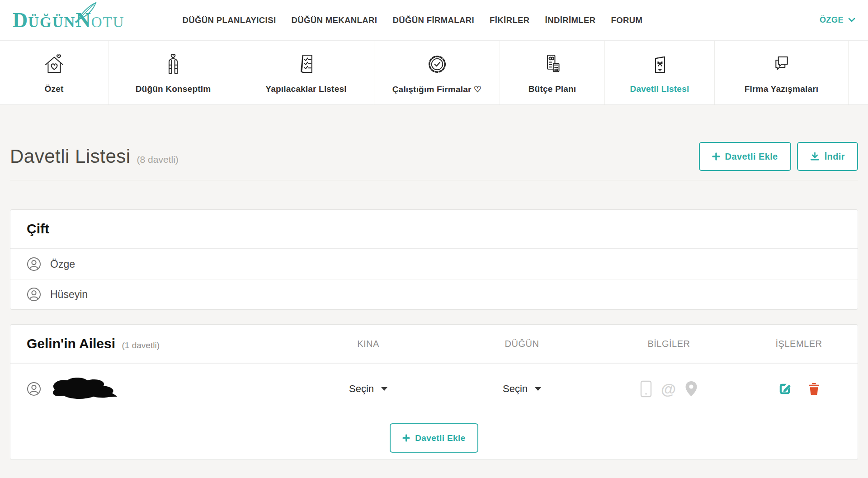 Image resolution: width=868 pixels, height=478 pixels. Describe the element at coordinates (782, 89) in the screenshot. I see `tab-label: Firma Yazışmaları` at that location.